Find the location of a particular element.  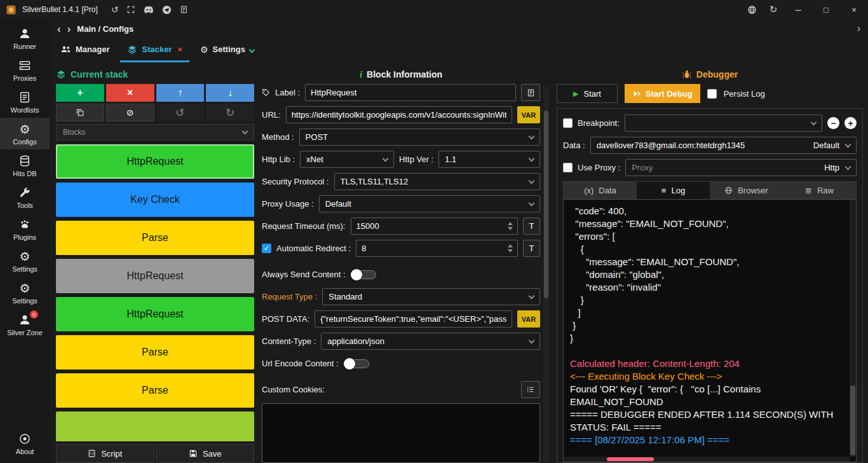

post-data-var-button: VAR is located at coordinates (529, 319).